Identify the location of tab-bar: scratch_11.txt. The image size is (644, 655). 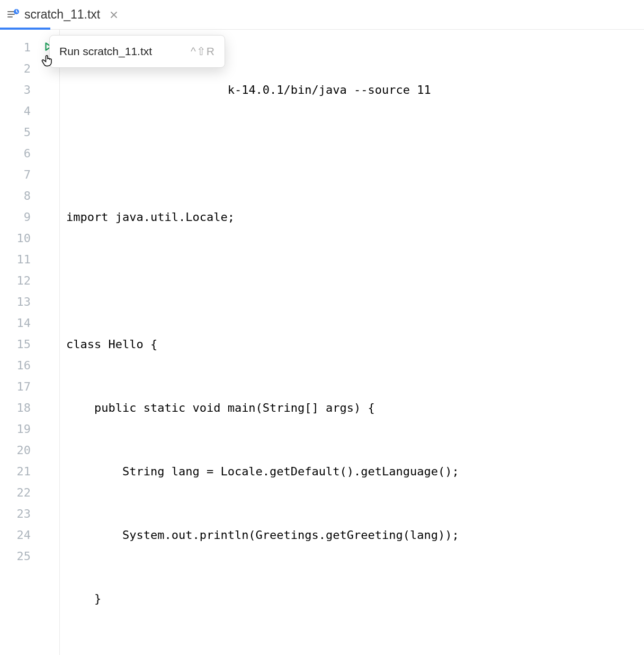
(322, 15).